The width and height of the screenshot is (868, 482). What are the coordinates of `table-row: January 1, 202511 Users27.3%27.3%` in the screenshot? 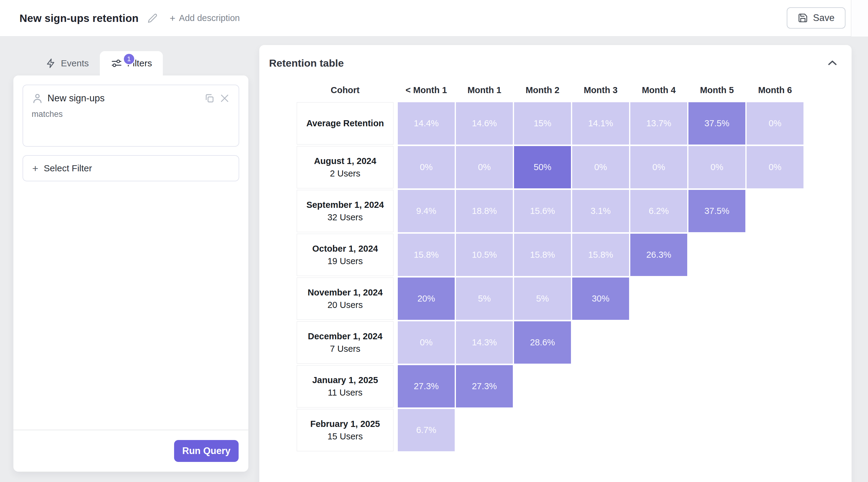 It's located at (574, 386).